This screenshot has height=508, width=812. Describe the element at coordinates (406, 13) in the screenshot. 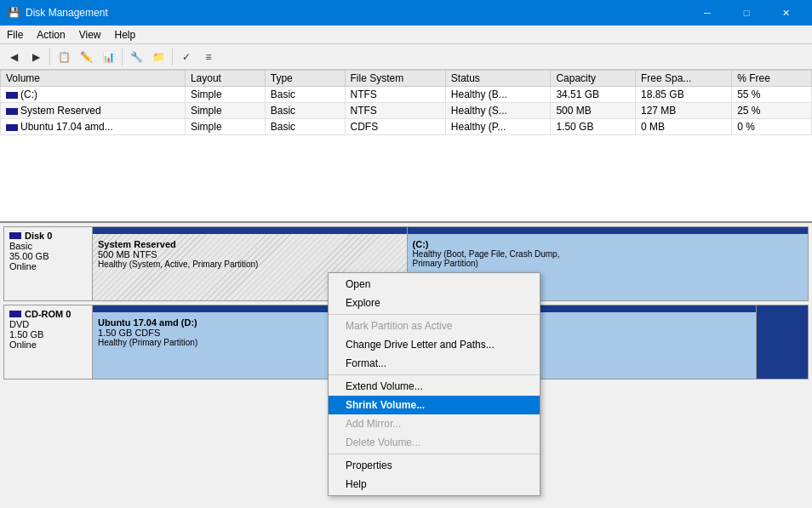

I see `title-bar: 💾 Disk Management ─ □ ✕` at that location.